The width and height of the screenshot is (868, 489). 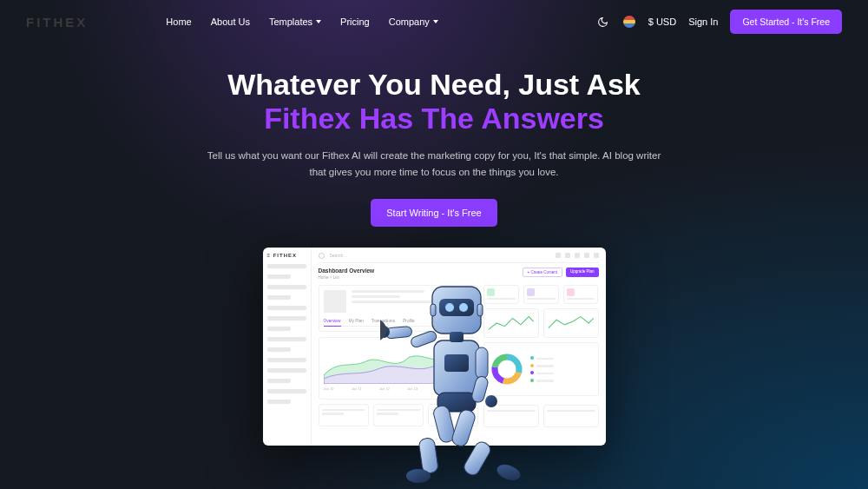 What do you see at coordinates (295, 22) in the screenshot?
I see `nav-templates: Templates` at bounding box center [295, 22].